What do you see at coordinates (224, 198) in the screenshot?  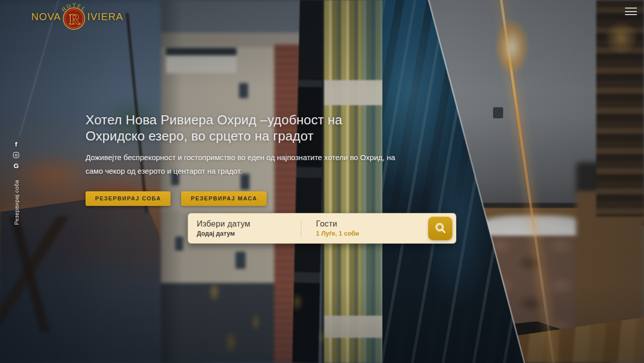 I see `reserve-table-button: РЕЗЕРВИРАЈ МАСА` at bounding box center [224, 198].